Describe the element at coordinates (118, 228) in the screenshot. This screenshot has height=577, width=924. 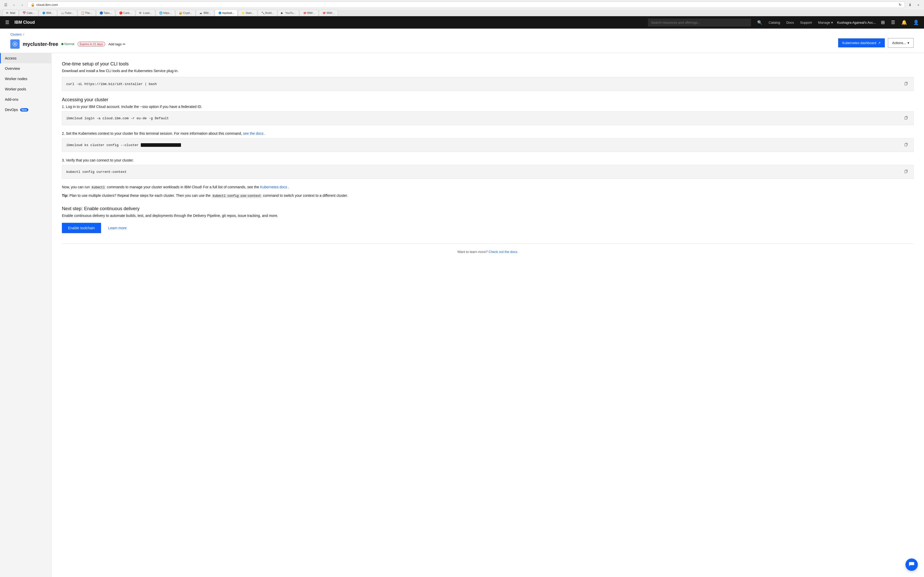
I see `learn-more-link: Learn more` at that location.